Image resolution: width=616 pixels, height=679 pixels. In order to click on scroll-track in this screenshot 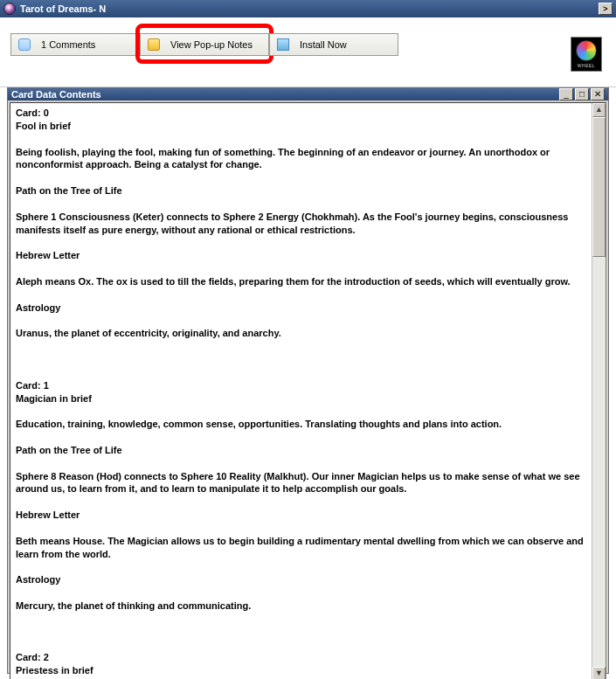, I will do `click(599, 391)`.